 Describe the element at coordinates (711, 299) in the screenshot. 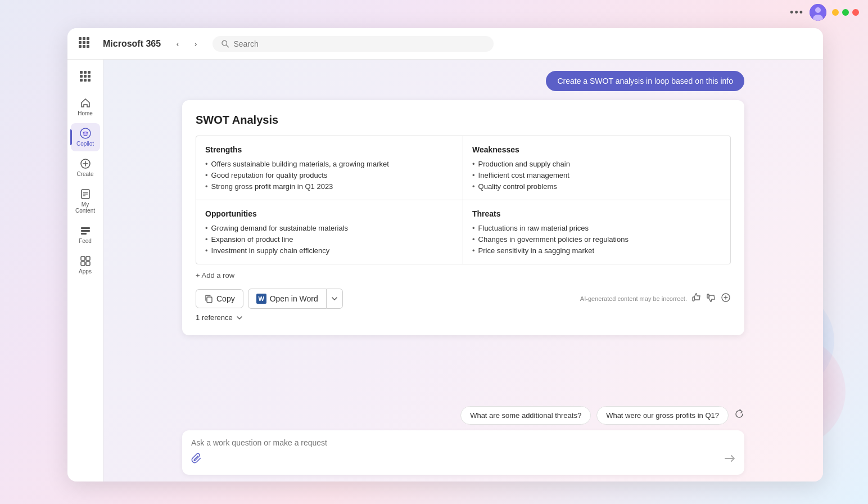

I see `feedback-icons` at that location.